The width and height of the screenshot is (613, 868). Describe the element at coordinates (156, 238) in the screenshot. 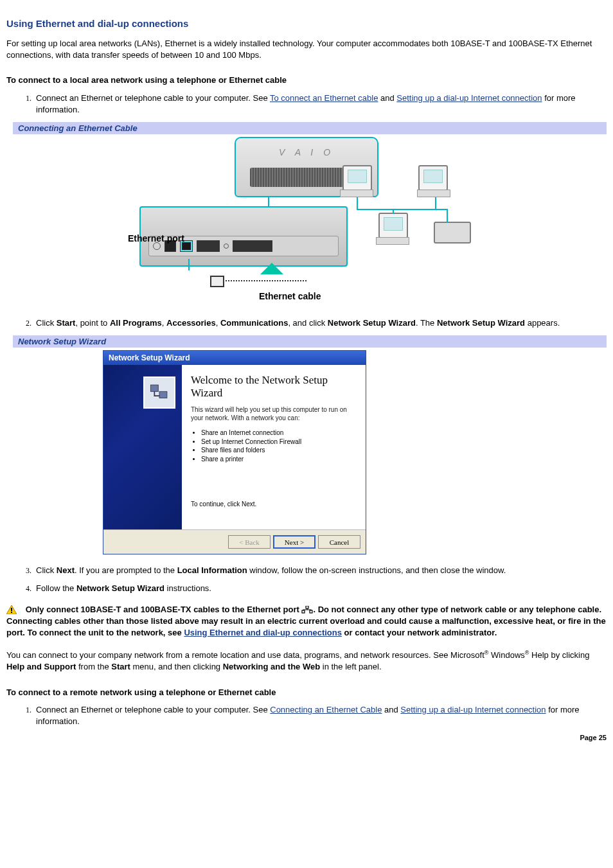

I see `label-ethernet-port: Ethernet port` at that location.